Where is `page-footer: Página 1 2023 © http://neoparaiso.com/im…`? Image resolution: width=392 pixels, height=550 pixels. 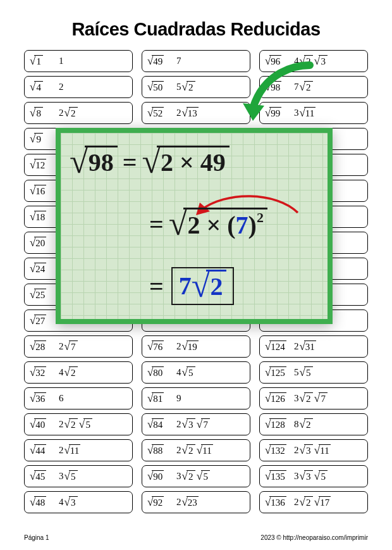 page-footer: Página 1 2023 © http://neoparaiso.com/im… is located at coordinates (196, 538).